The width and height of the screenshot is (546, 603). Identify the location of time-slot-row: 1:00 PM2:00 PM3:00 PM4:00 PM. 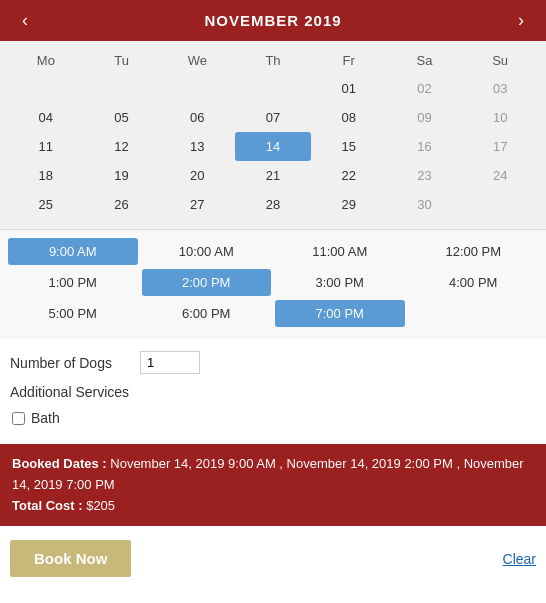
(273, 282).